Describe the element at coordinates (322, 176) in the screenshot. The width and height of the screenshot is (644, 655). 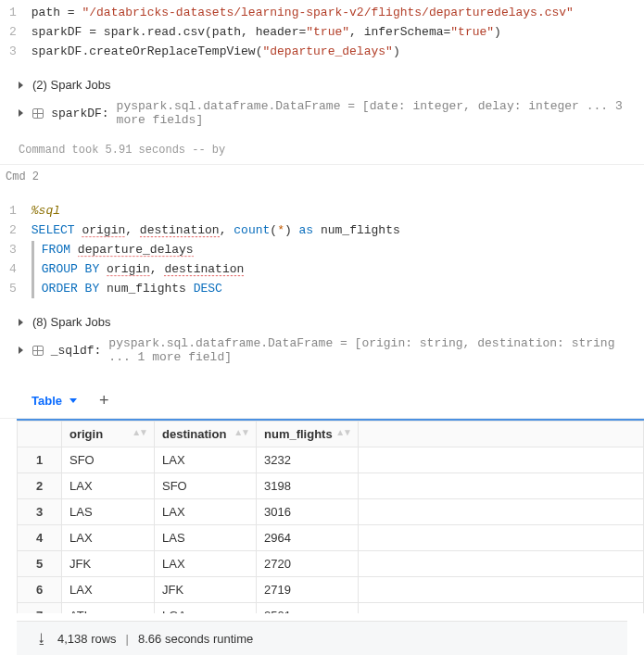
I see `command-index-label: Cmd 2` at that location.